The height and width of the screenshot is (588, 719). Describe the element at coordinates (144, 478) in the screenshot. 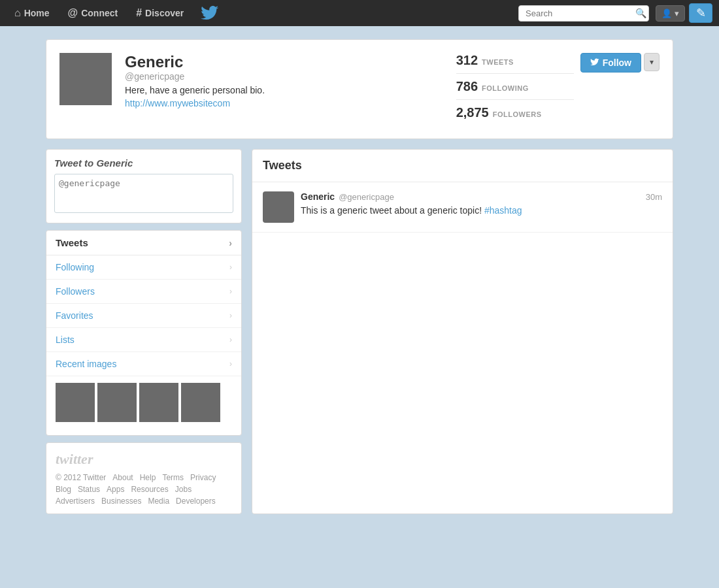

I see `sidebar-footer: twitter © 2012 Twitter About Help Terms …` at that location.